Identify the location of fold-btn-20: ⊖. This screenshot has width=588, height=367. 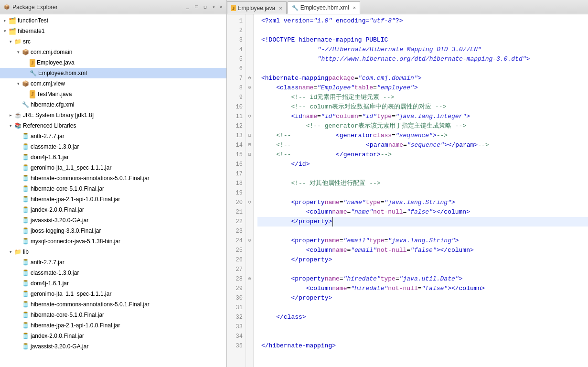
(249, 203).